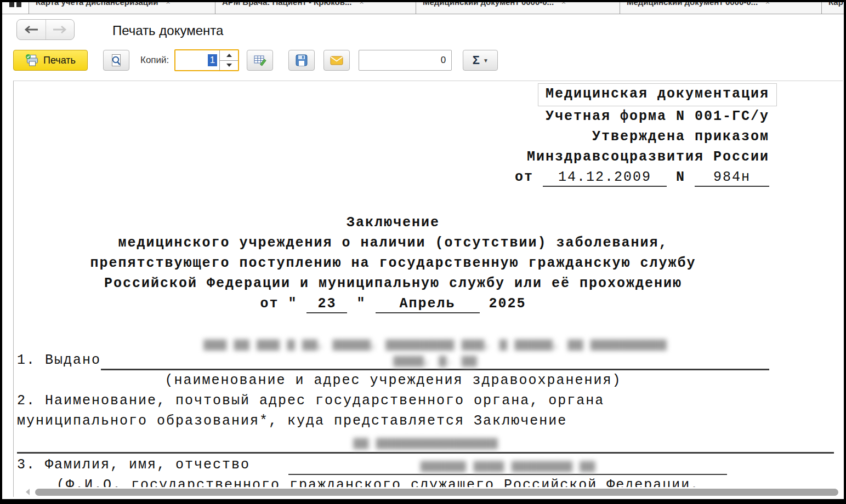 Image resolution: width=846 pixels, height=504 pixels. Describe the element at coordinates (393, 157) in the screenshot. I see `ministry-line: Минздравсоцразвития России` at that location.